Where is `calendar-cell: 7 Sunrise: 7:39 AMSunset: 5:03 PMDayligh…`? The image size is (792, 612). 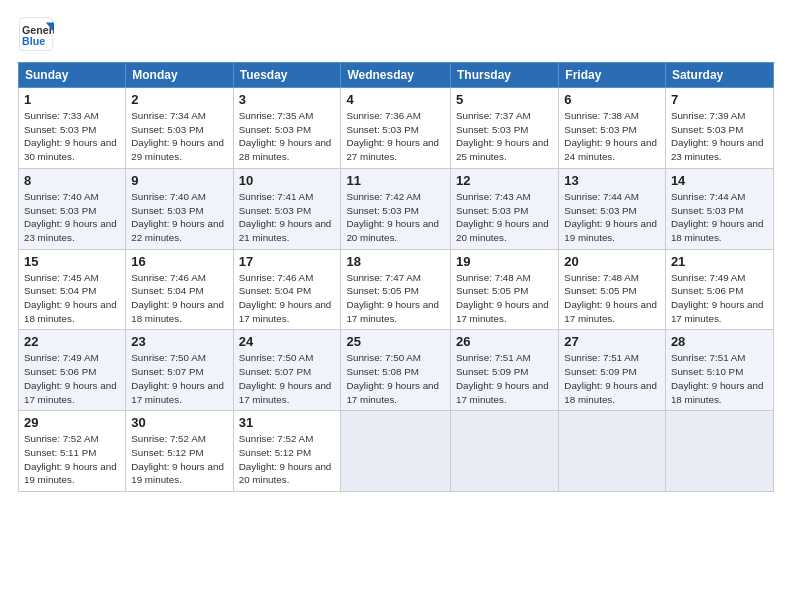
calendar-cell: 7 Sunrise: 7:39 AMSunset: 5:03 PMDayligh… is located at coordinates (719, 128).